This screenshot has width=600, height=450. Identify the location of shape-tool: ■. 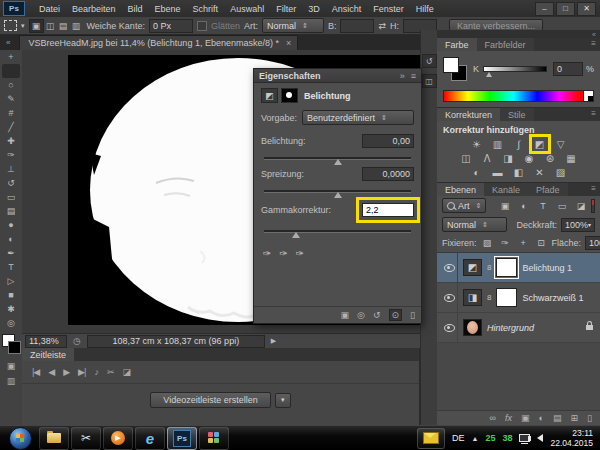
(11, 295).